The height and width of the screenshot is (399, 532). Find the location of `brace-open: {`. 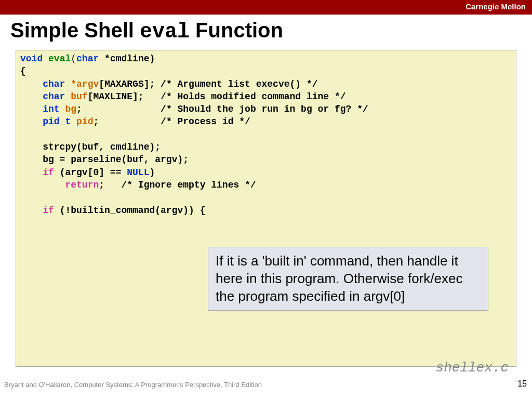

brace-open: { is located at coordinates (23, 71).